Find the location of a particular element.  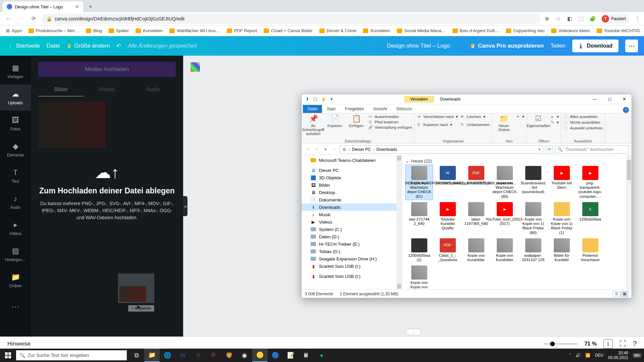

file-menu: Datei is located at coordinates (53, 46).